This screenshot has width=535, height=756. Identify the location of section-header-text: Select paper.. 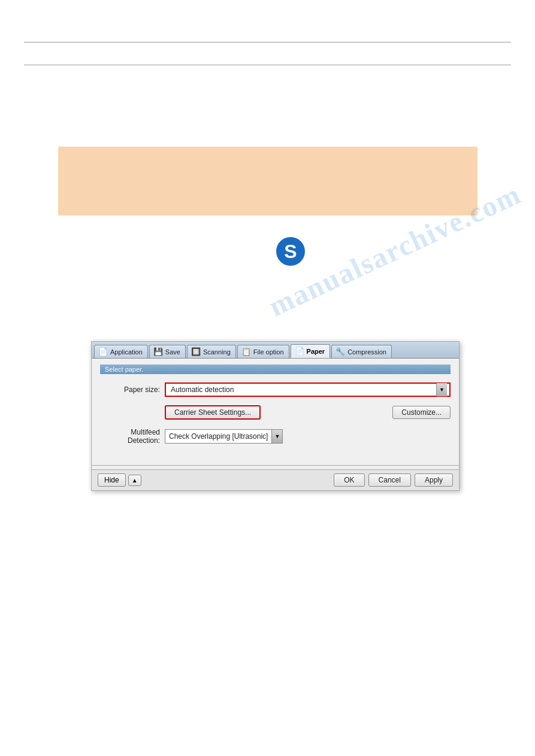
(124, 369).